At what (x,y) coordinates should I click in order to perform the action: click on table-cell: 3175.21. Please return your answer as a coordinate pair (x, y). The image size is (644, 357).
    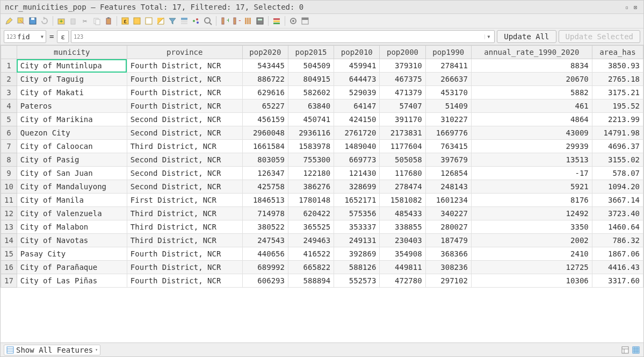
    Looking at the image, I should click on (618, 92).